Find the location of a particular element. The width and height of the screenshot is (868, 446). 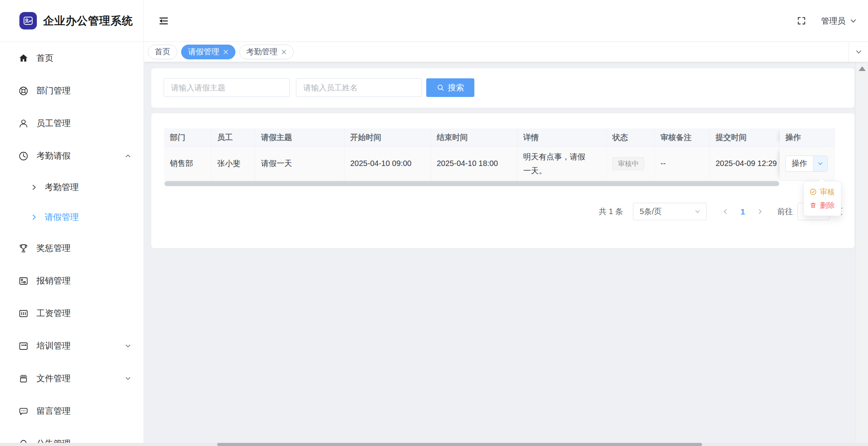

search-button-label: 搜索 is located at coordinates (456, 88).